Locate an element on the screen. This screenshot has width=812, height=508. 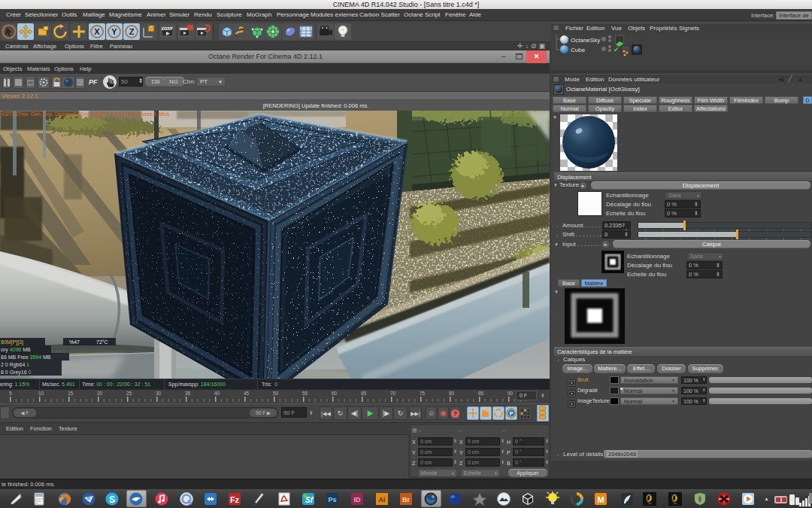
svg-text: %47 is located at coordinates (74, 342).